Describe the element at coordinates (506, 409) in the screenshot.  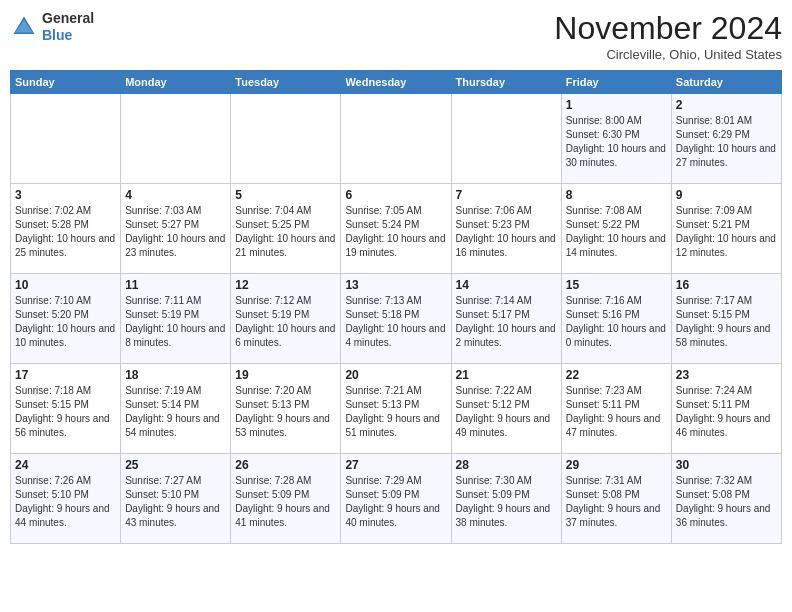
I see `day-cell: 21Sunrise: 7:22 AM Sunset: 5:12 PM Dayli…` at that location.